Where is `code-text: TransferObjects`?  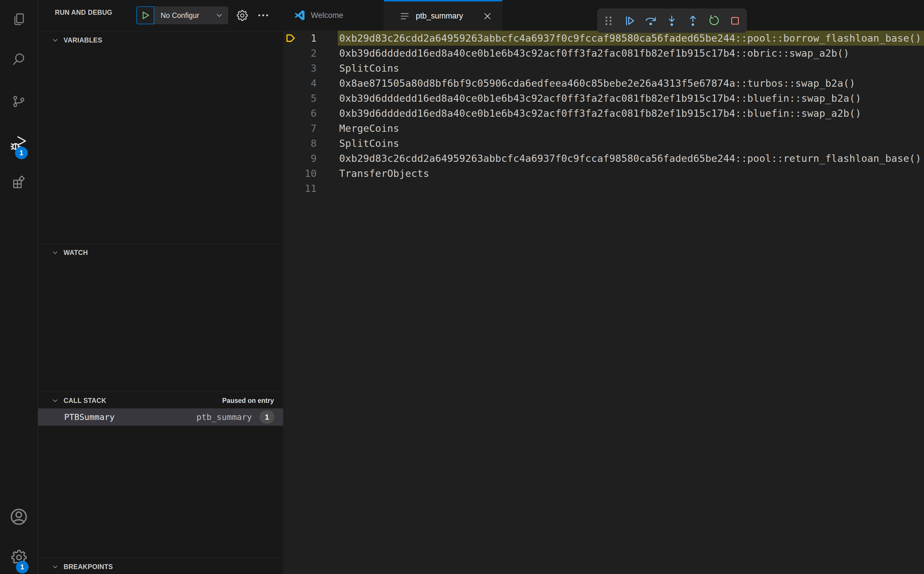 code-text: TransferObjects is located at coordinates (384, 173).